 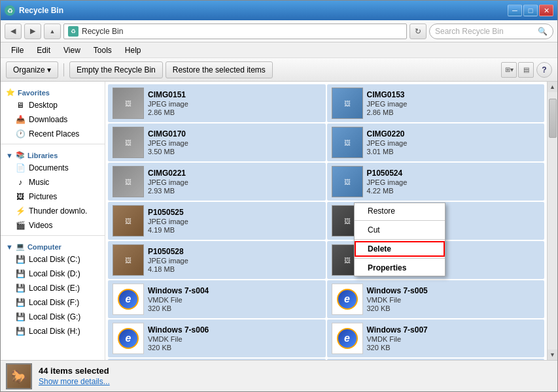 What do you see at coordinates (168, 182) in the screenshot?
I see `file-info: CIMG0221JPEG image2.93 MB` at bounding box center [168, 182].